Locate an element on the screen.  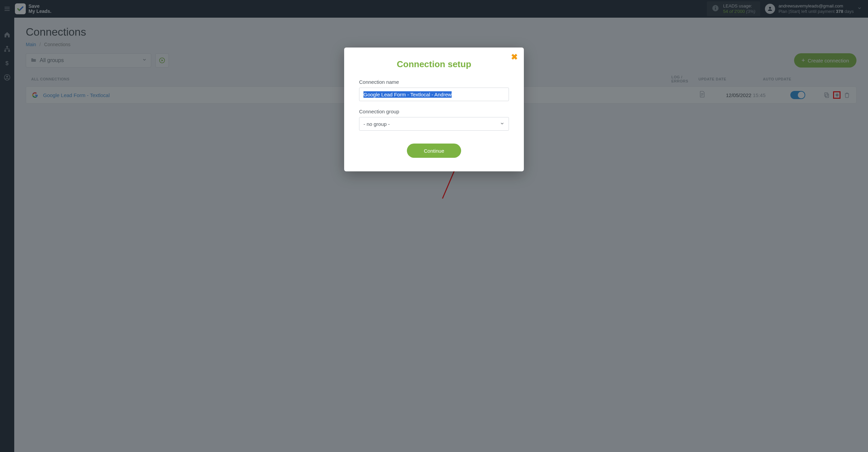
connection-name-value: Google Lead Form - Textlocal - Andrew is located at coordinates (408, 94).